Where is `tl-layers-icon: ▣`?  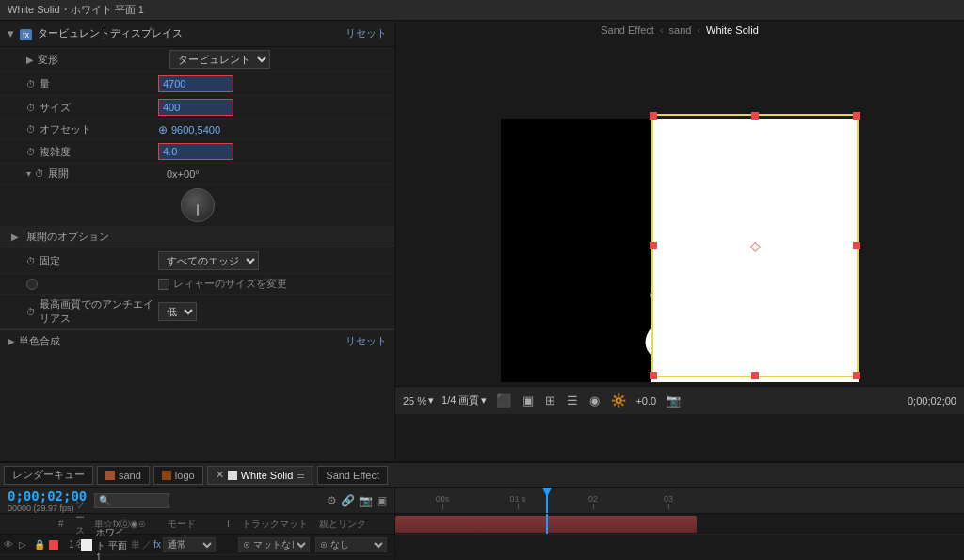 tl-layers-icon: ▣ is located at coordinates (382, 501).